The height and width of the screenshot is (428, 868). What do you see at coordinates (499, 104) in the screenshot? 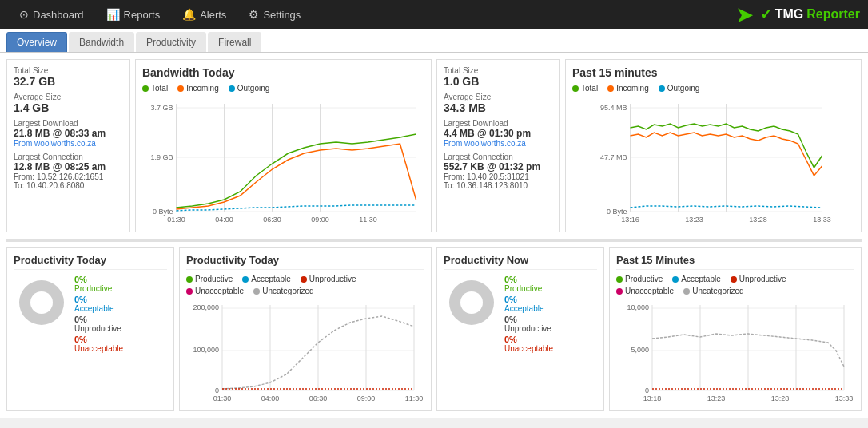
I see `right-avg-size-group: Average Size 34.3 MB` at bounding box center [499, 104].